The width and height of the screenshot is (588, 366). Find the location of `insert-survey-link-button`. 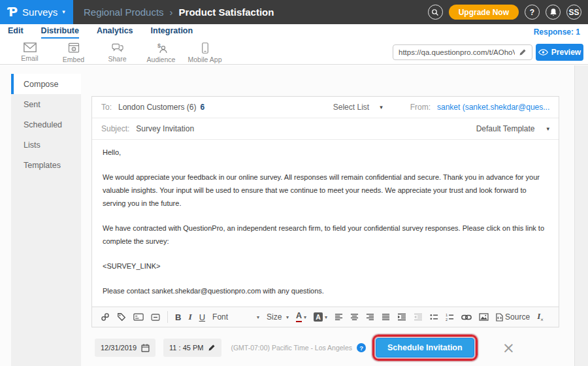

insert-survey-link-button is located at coordinates (105, 317).